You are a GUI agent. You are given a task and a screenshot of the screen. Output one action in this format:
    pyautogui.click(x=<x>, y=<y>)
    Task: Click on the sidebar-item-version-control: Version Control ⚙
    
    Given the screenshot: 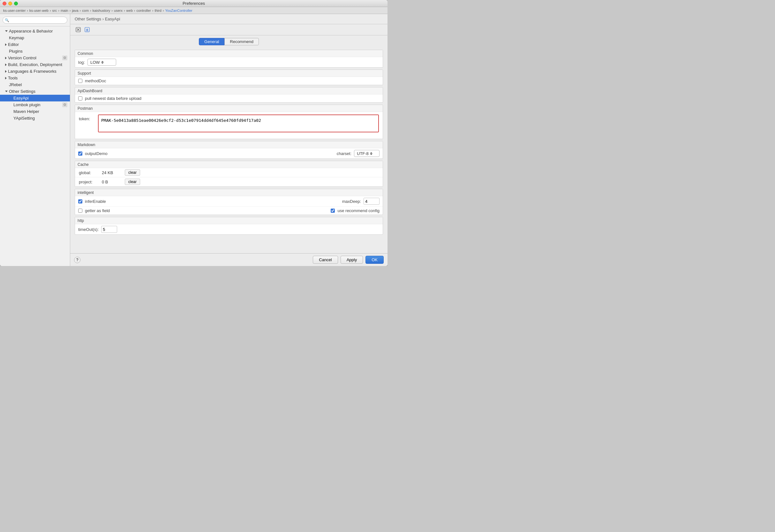 What is the action you would take?
    pyautogui.click(x=35, y=58)
    